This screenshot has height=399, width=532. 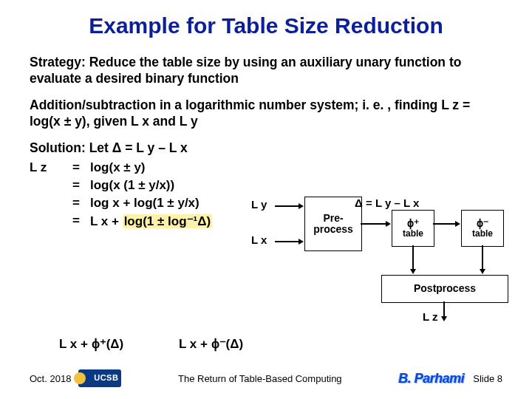 What do you see at coordinates (92, 344) in the screenshot?
I see `output-plus: L x + ϕ⁺(Δ)` at bounding box center [92, 344].